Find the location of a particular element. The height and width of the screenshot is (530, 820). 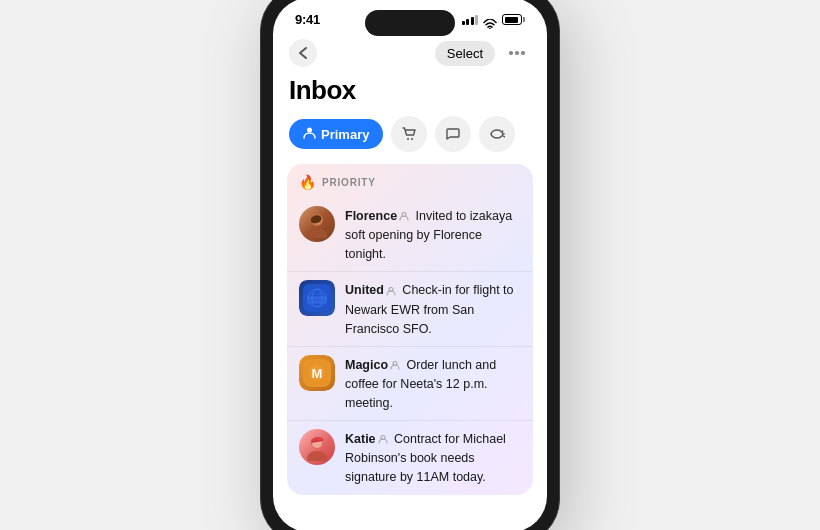

priority-label: PRIORITY is located at coordinates (349, 182).